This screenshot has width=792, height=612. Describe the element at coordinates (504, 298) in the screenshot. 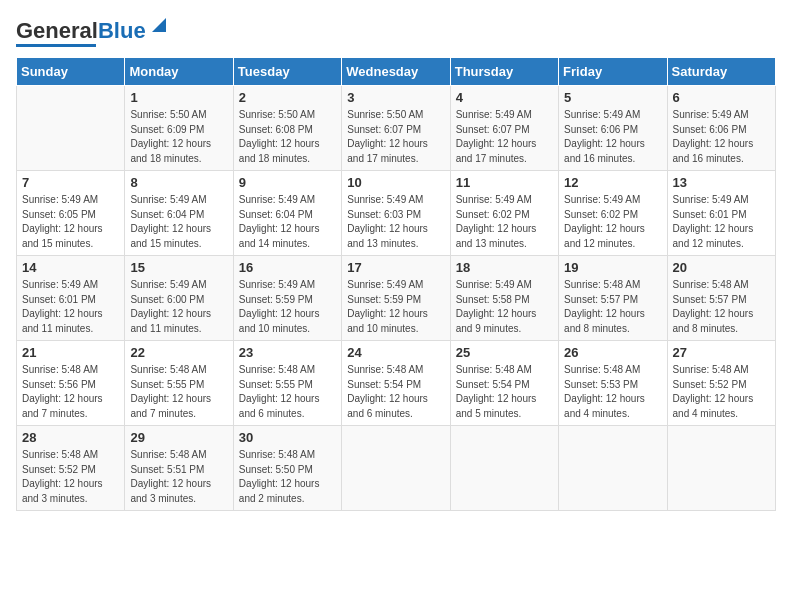

I see `calendar-cell: 18Sunrise: 5:49 AM Sunset: 5:58 PM Dayli…` at that location.